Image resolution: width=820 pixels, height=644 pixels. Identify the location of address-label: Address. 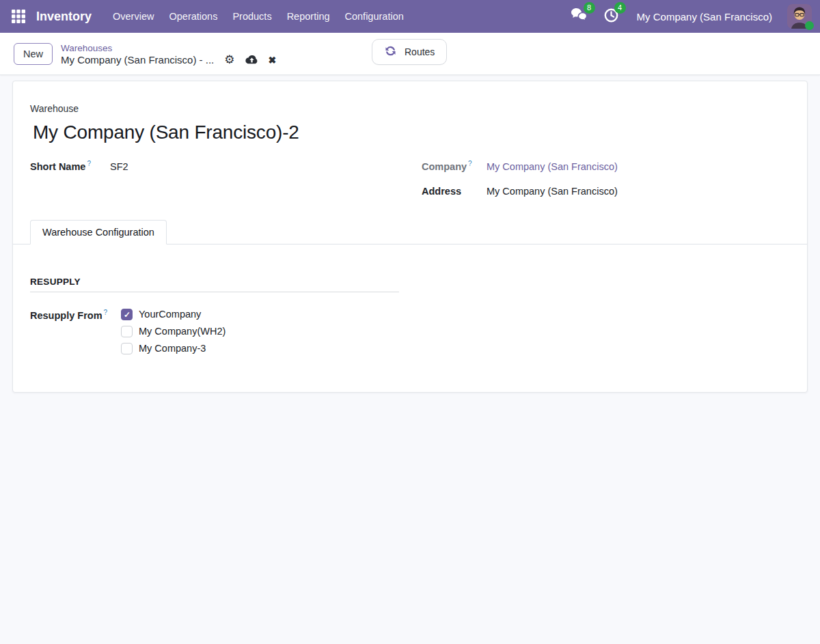
(454, 191).